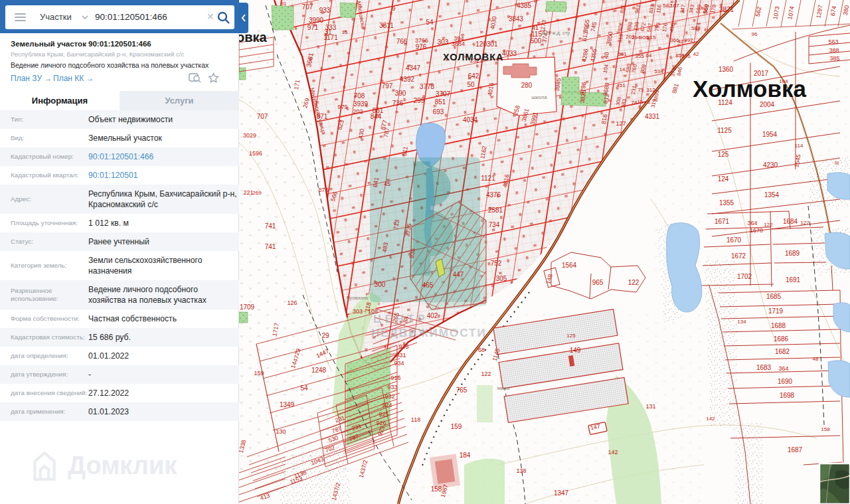 This screenshot has height=504, width=850. Describe the element at coordinates (404, 347) in the screenshot. I see `svg-text: 935` at that location.